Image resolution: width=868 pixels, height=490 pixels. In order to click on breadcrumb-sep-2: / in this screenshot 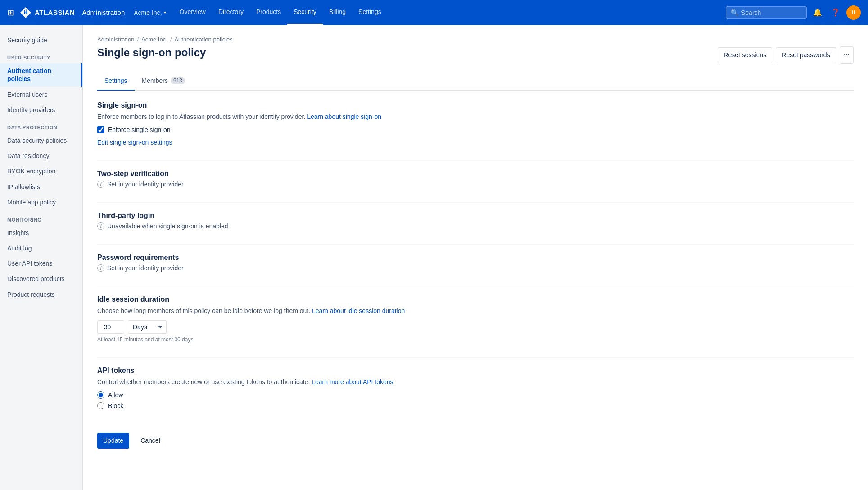, I will do `click(171, 40)`.